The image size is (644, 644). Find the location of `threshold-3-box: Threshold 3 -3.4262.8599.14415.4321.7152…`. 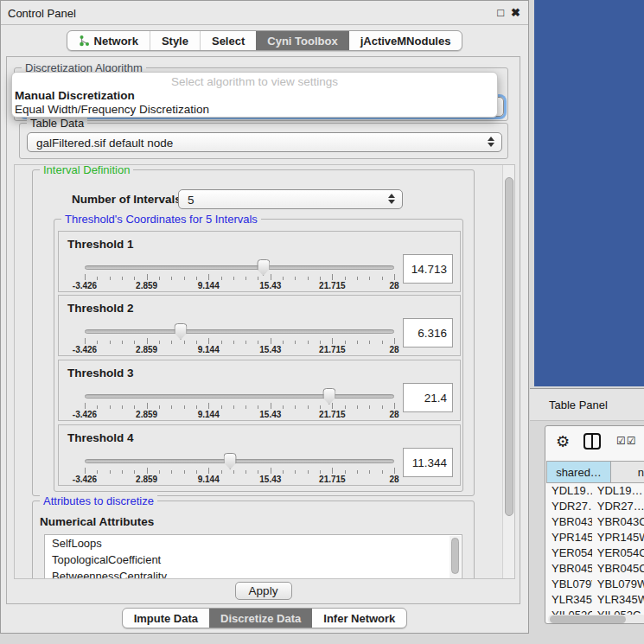

threshold-3-box: Threshold 3 -3.4262.8599.14415.4321.7152… is located at coordinates (259, 391).